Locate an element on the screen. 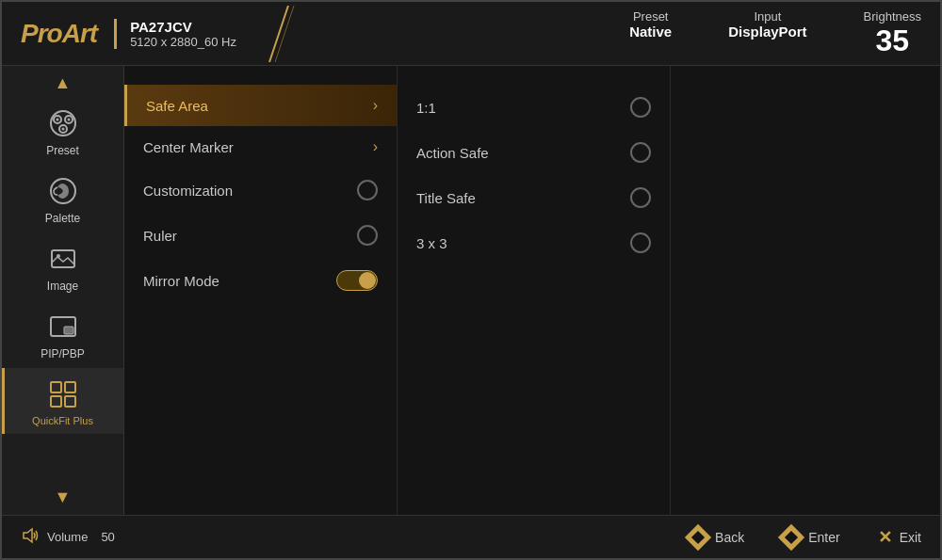  radio-title-safe is located at coordinates (641, 198).